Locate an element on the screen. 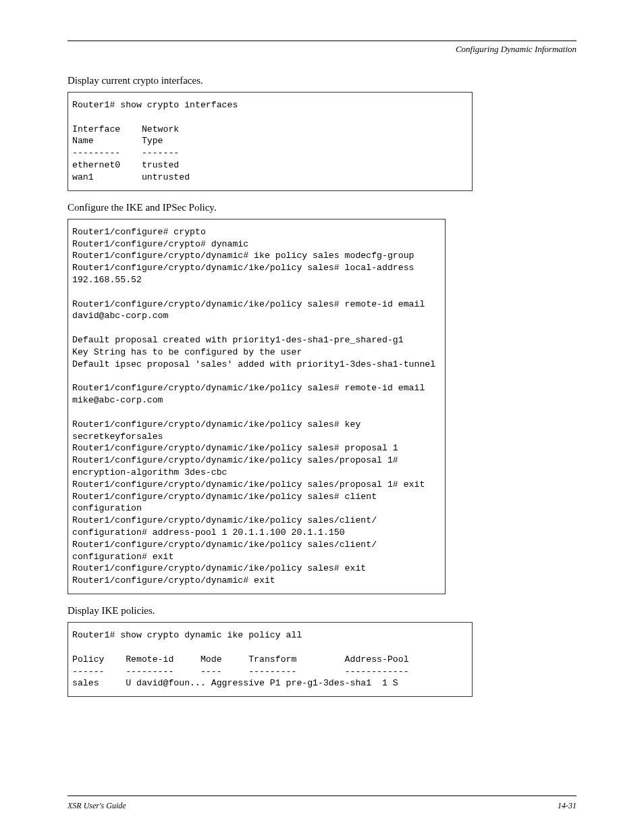 The width and height of the screenshot is (644, 834). page-bottom-rule is located at coordinates (322, 796).